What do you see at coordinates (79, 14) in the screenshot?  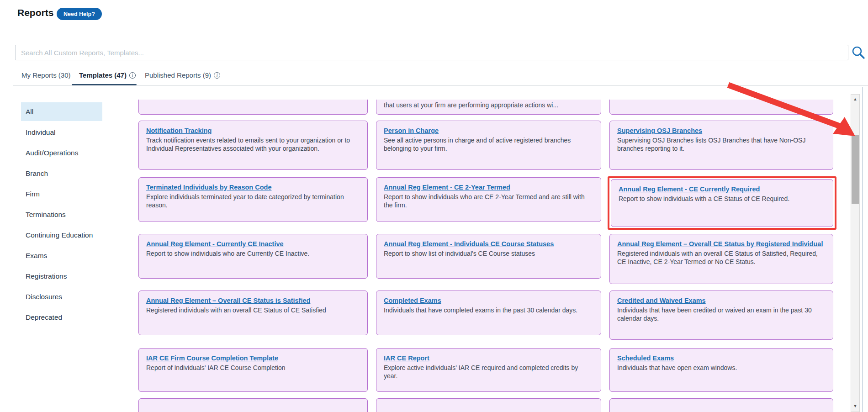 I see `need-help-button: Need Help?` at bounding box center [79, 14].